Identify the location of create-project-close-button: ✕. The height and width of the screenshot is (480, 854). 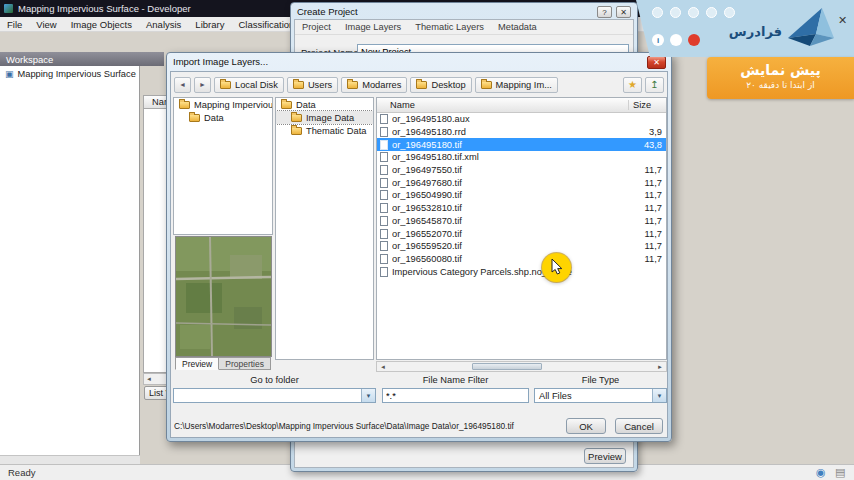
(624, 12).